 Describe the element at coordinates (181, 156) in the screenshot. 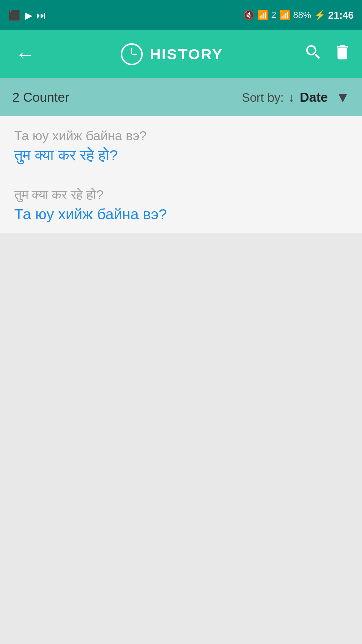

I see `history-item-translation-text: तुम क्या कर रहे हो?` at that location.